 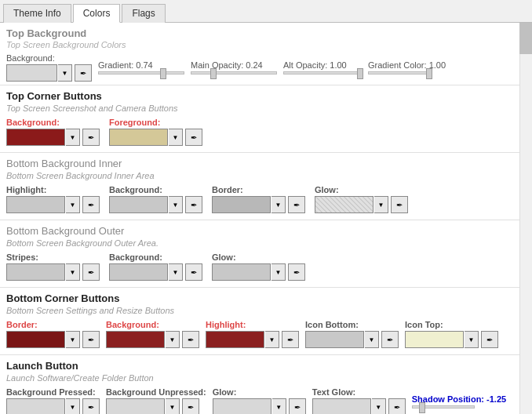 I want to click on bcb-background-eyedropper-btn: ✒, so click(x=191, y=340).